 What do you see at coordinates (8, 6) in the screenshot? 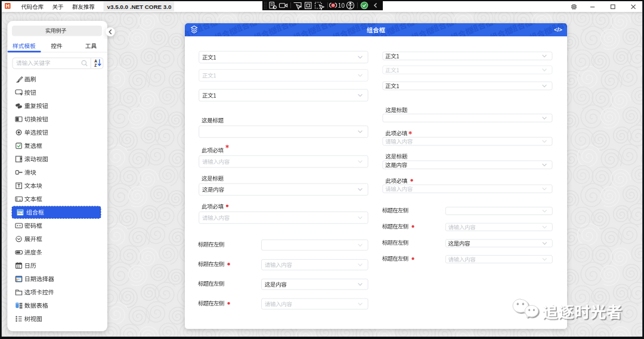
I see `svg-text: H` at bounding box center [8, 6].